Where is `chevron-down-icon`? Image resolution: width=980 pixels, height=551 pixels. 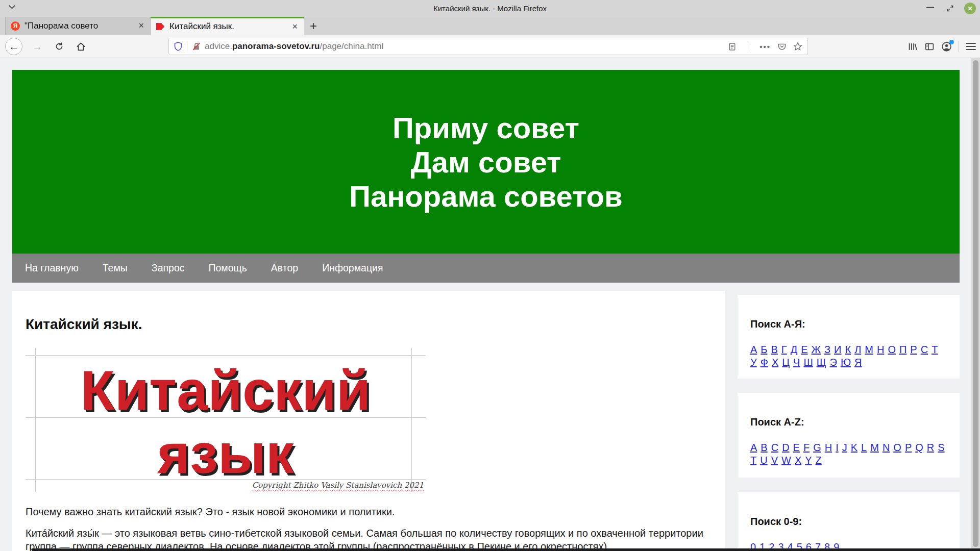
chevron-down-icon is located at coordinates (12, 7).